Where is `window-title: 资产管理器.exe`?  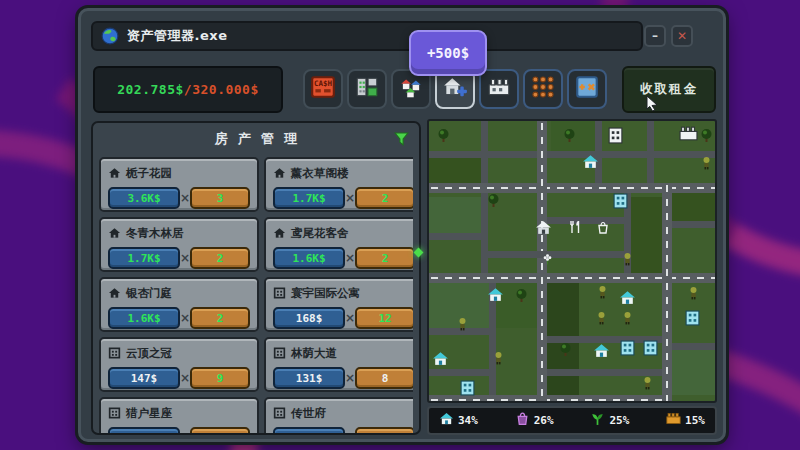
window-title: 资产管理器.exe is located at coordinates (177, 36).